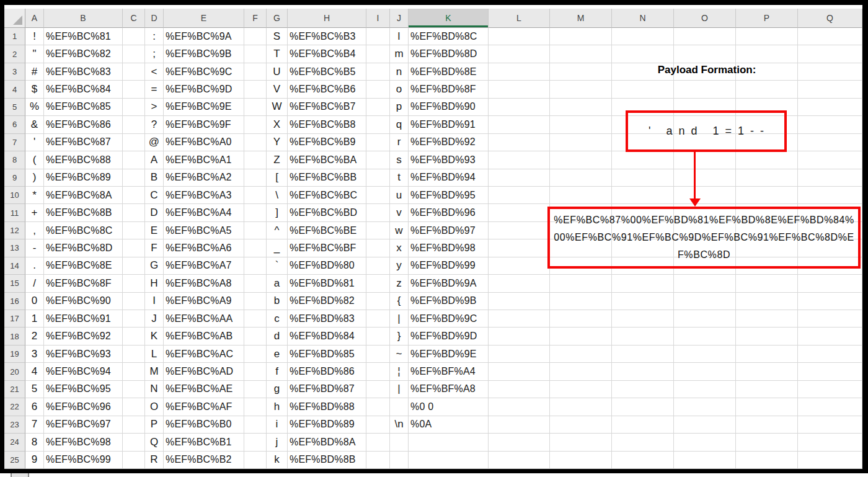 Image resolution: width=868 pixels, height=477 pixels. I want to click on cell-Q8, so click(830, 160).